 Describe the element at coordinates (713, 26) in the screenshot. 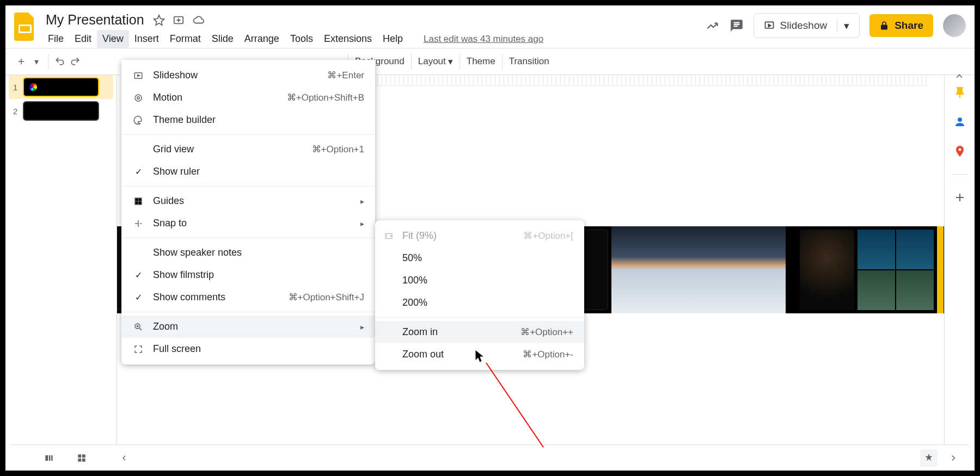

I see `trend-icon` at that location.